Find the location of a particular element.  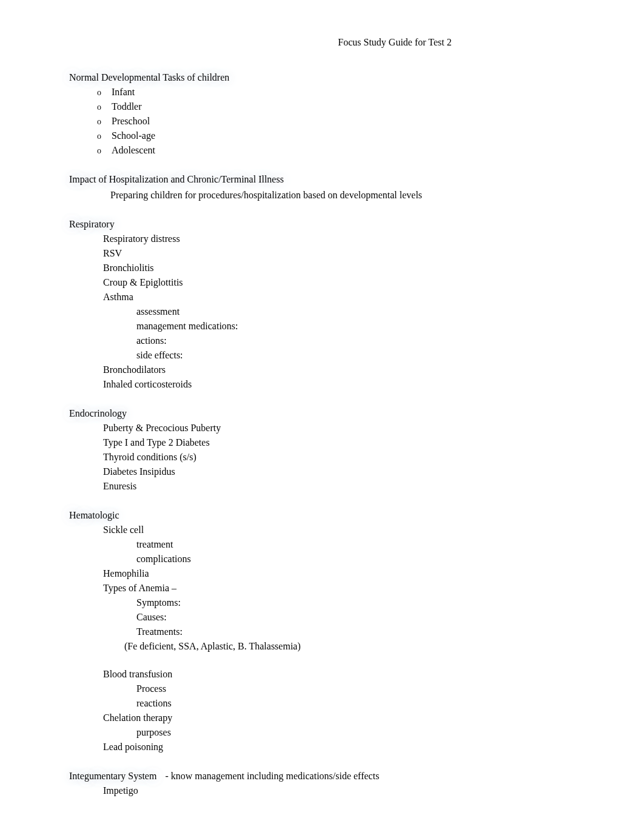

section-heading-hematologic: Hematologic is located at coordinates (95, 515).